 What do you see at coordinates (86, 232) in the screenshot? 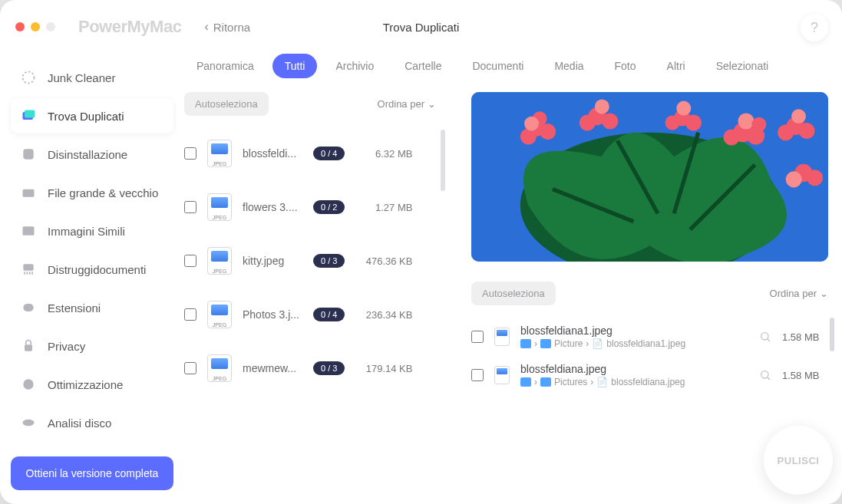
I see `sidebar-item-label: Immagini Simili` at bounding box center [86, 232].